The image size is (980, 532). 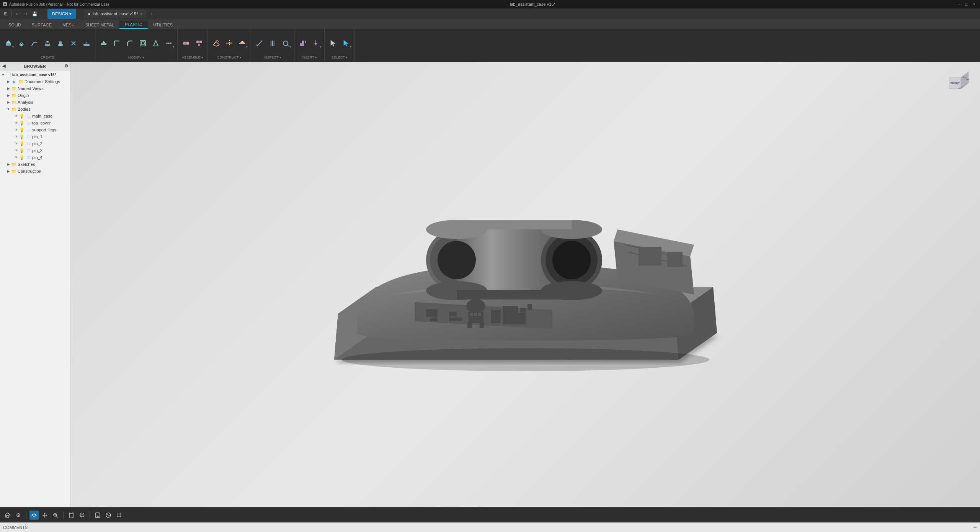 I want to click on fillet-icon, so click(x=117, y=43).